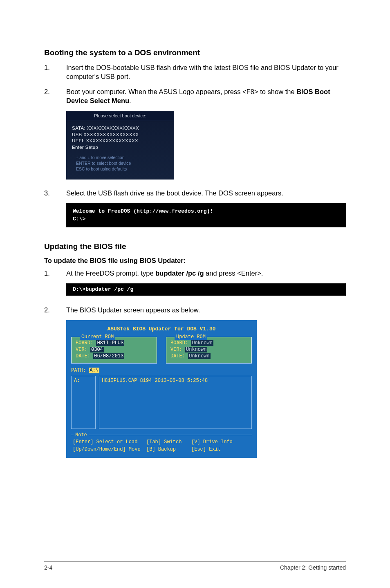 Image resolution: width=390 pixels, height=588 pixels. Describe the element at coordinates (195, 97) in the screenshot. I see `list-item: 2. Boot your computer. When the ASUS Log…` at that location.